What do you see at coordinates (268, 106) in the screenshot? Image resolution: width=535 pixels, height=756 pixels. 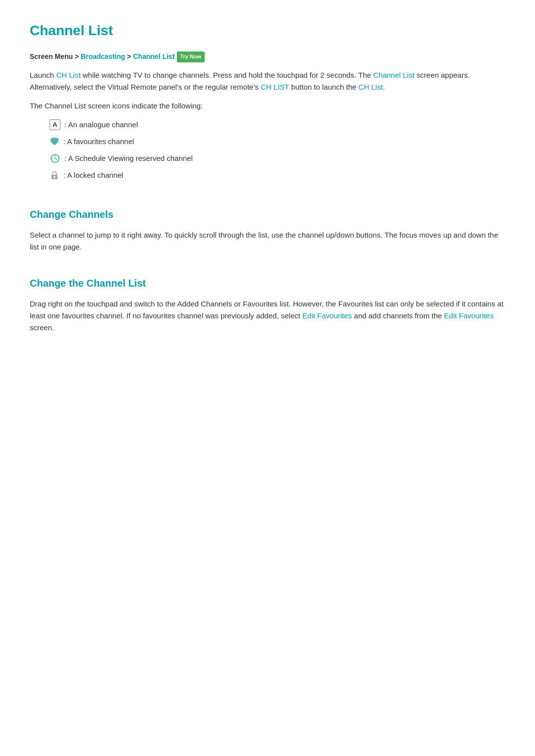 I see `intro-paragraph-2: The Channel List screen icons indicate t…` at bounding box center [268, 106].